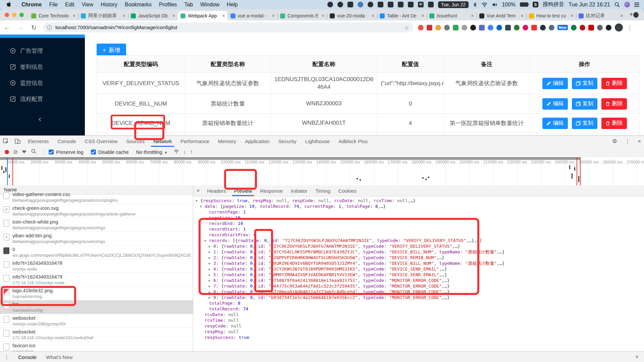 The image size is (644, 362). I want to click on menu-file: File, so click(53, 5).